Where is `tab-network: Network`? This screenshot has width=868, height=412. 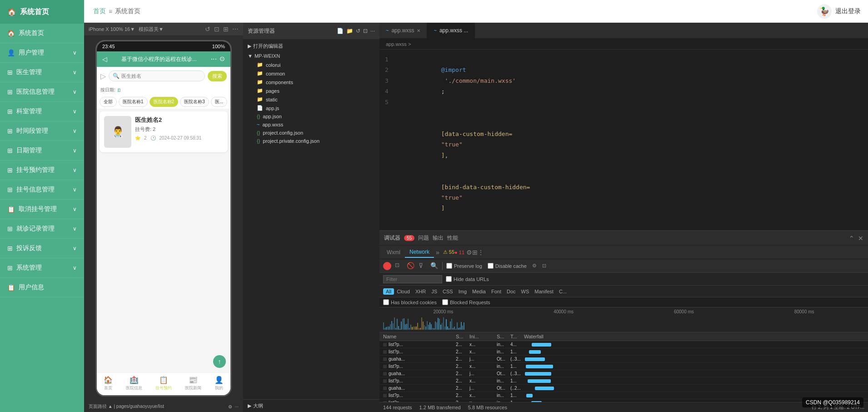
tab-network: Network is located at coordinates (419, 252).